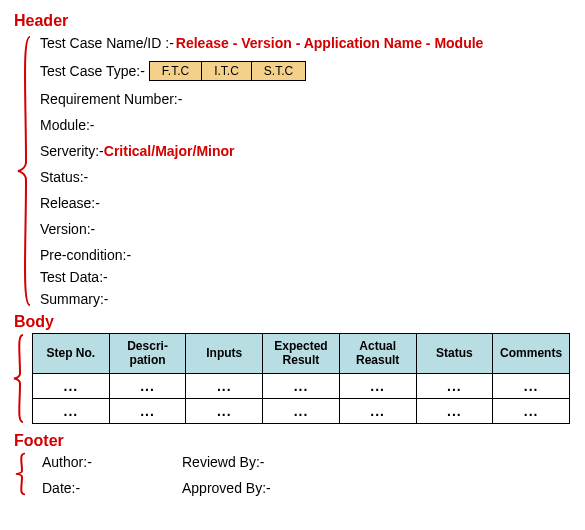 The height and width of the screenshot is (530, 585). I want to click on field-summary: Summary:-, so click(305, 299).